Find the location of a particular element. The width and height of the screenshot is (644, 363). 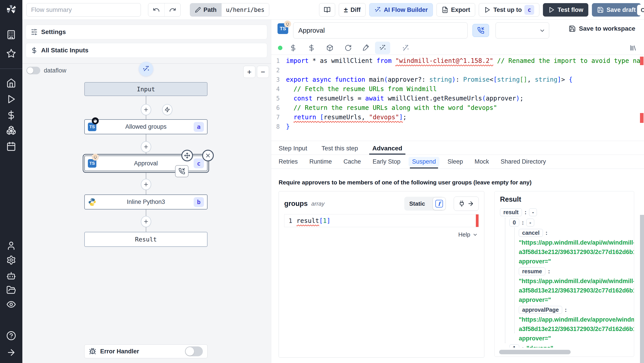

tab-step-input: Step Input is located at coordinates (293, 148).